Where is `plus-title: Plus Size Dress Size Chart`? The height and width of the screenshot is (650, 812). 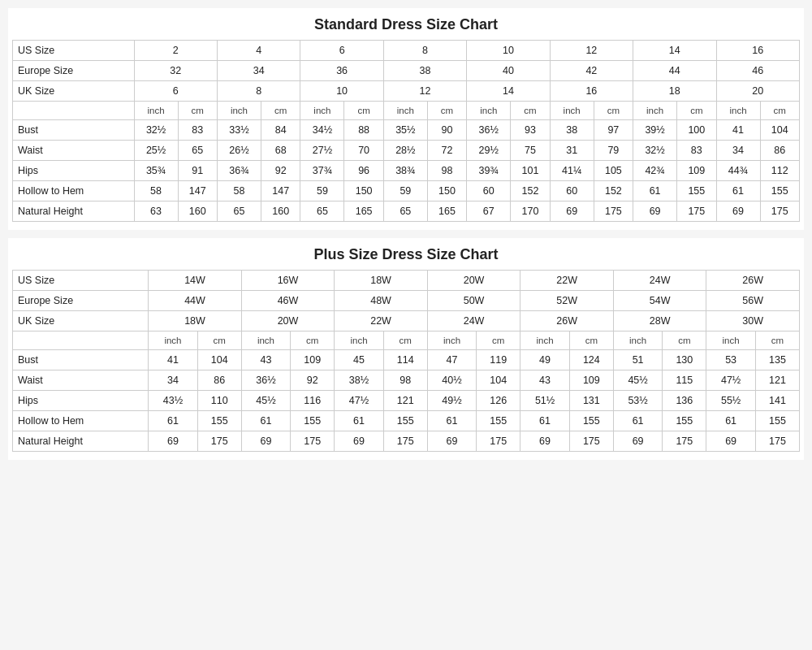 plus-title: Plus Size Dress Size Chart is located at coordinates (406, 255).